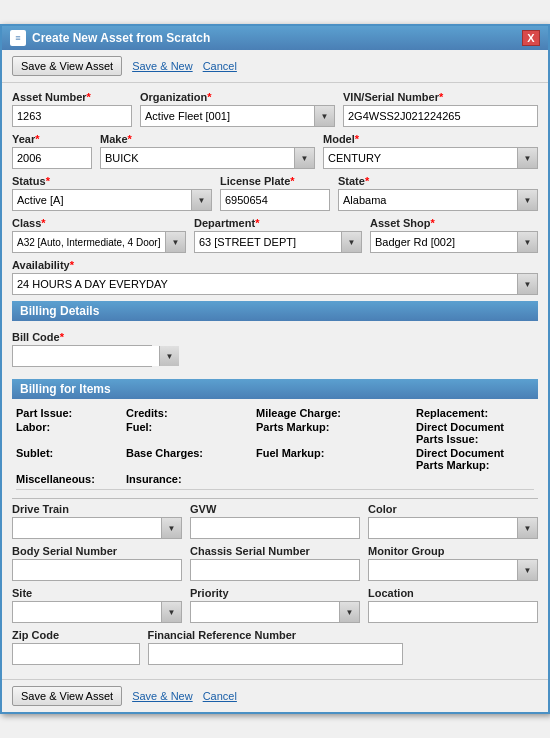 This screenshot has width=550, height=738. What do you see at coordinates (527, 528) in the screenshot?
I see `color-arrow: ▼` at bounding box center [527, 528].